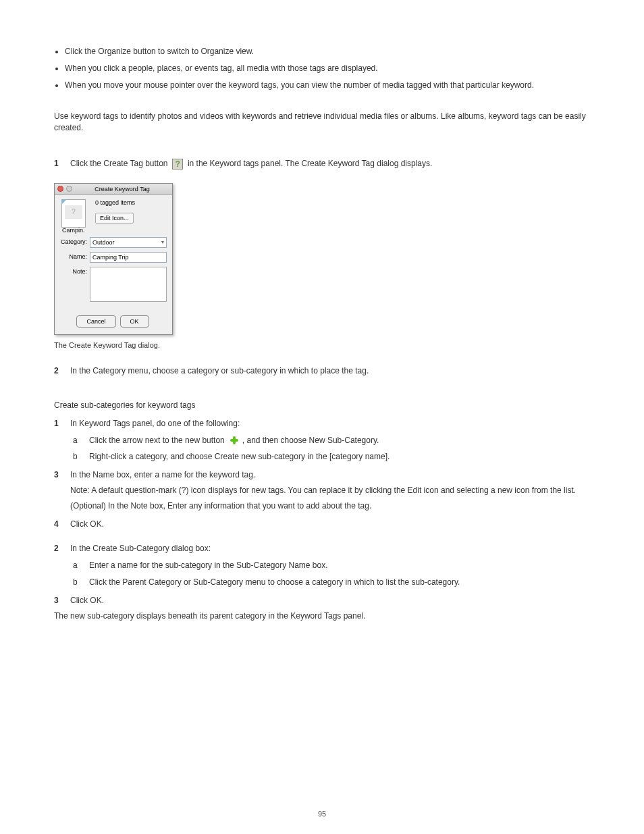 The image size is (644, 834). Describe the element at coordinates (209, 566) in the screenshot. I see `substep-text: Enter a name for the sub-category in the…` at that location.